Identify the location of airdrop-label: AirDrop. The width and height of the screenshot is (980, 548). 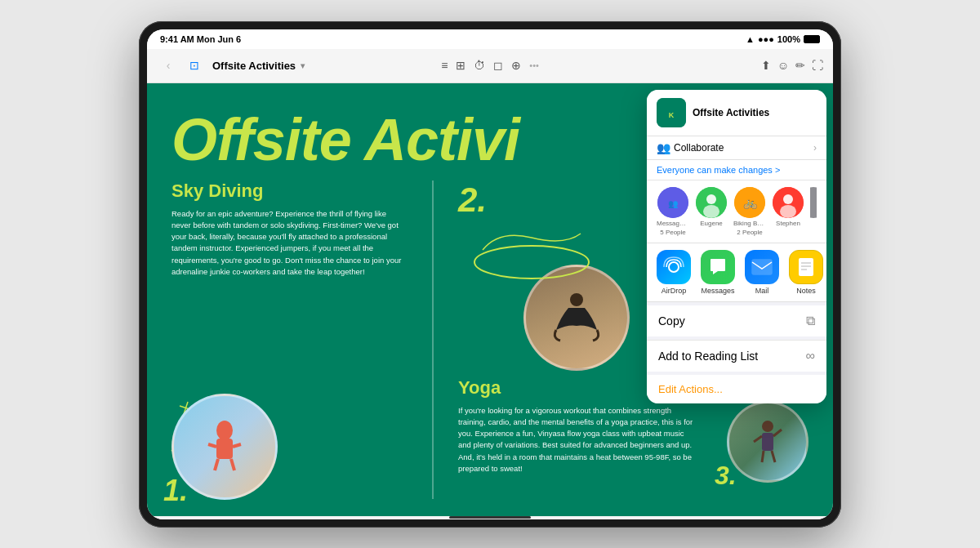
(675, 291).